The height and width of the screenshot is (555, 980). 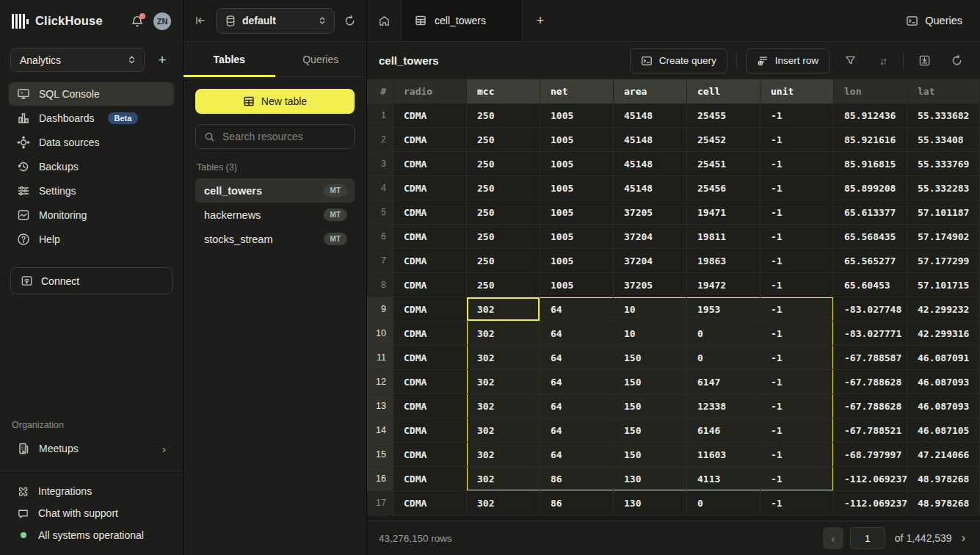 I want to click on row-number-cell: 13, so click(x=380, y=407).